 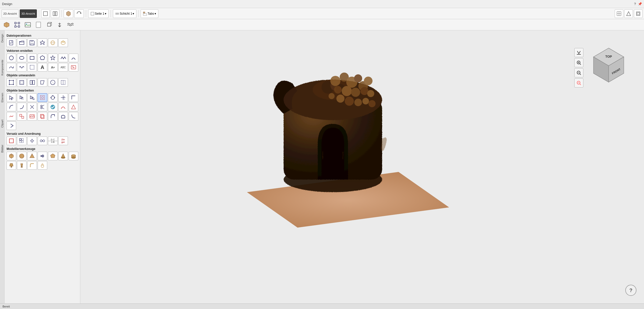 I want to click on tool-text-Aa: Aa, so click(x=53, y=67).